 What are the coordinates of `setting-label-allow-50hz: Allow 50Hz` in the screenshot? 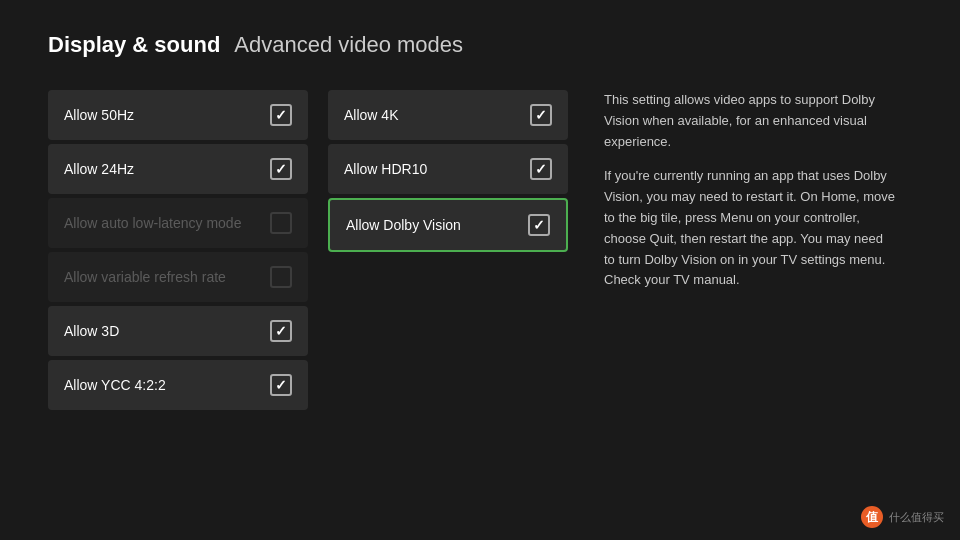 It's located at (99, 115).